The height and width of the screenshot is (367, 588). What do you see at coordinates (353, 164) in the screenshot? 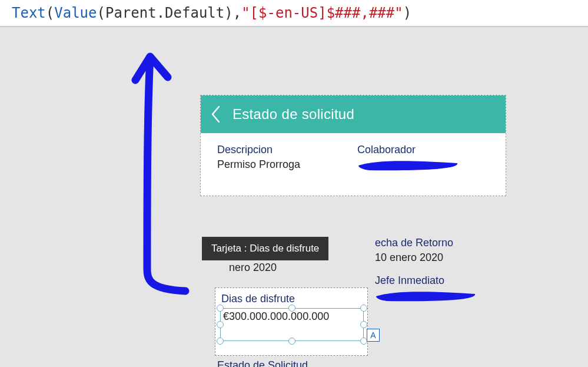
I see `form-body: Descripcion Permiso Prorroga Colaborador…` at bounding box center [353, 164].